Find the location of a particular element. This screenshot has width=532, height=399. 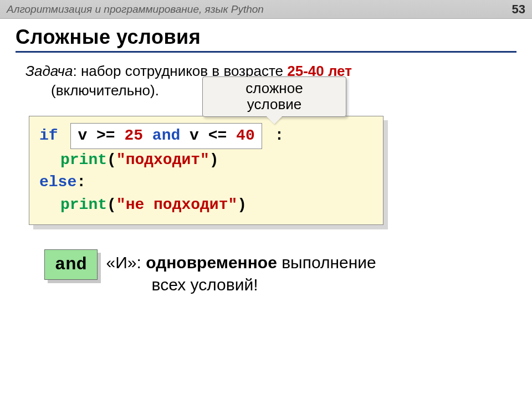

callout-box: сложное условие is located at coordinates (274, 96).